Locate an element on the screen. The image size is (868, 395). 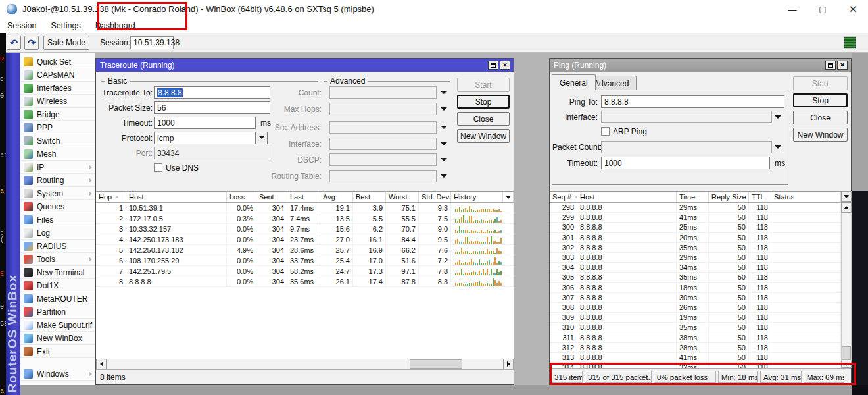
sidebar-item-make-supout-rif: Make Supout.rif is located at coordinates (58, 325).